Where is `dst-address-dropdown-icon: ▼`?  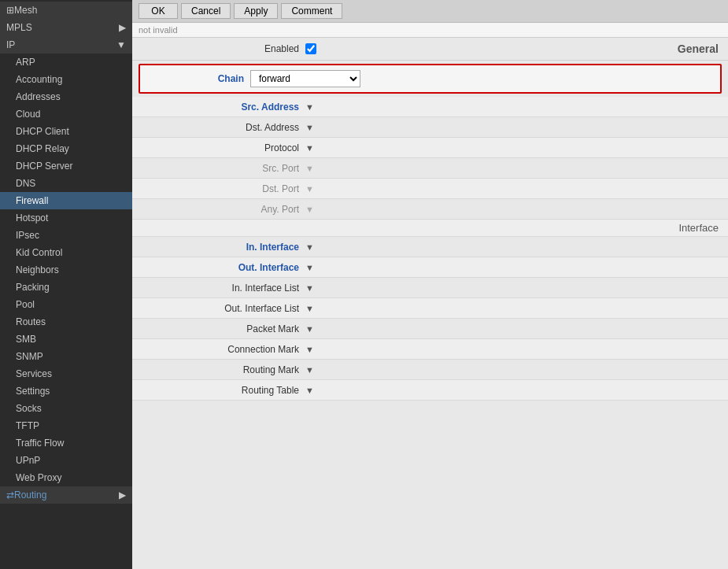
dst-address-dropdown-icon: ▼ is located at coordinates (310, 127).